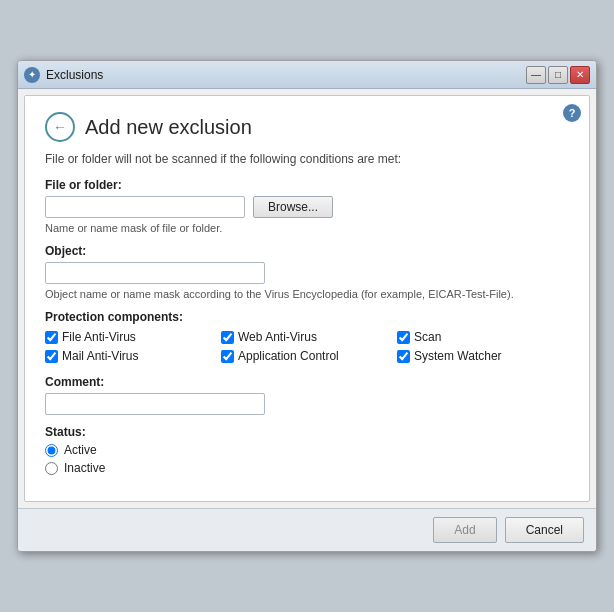 The image size is (614, 612). What do you see at coordinates (52, 468) in the screenshot?
I see `status-inactive-radio` at bounding box center [52, 468].